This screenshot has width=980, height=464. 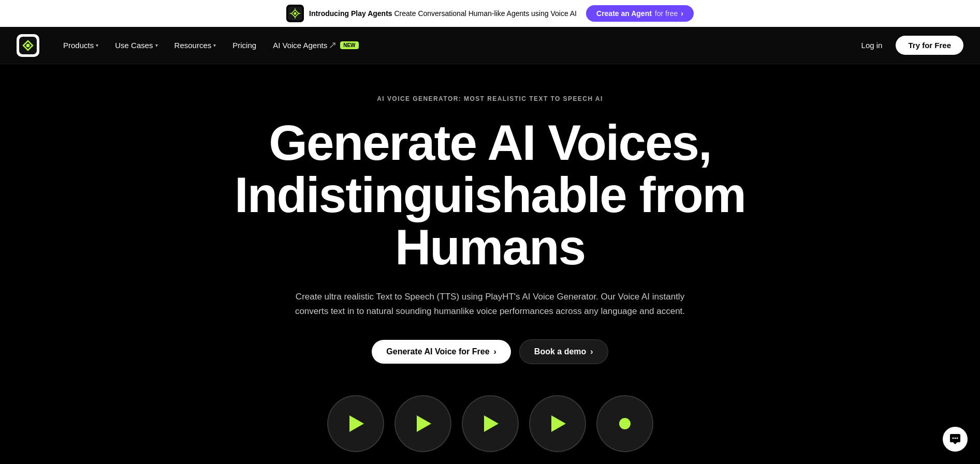 I want to click on audio-players-row, so click(x=490, y=424).